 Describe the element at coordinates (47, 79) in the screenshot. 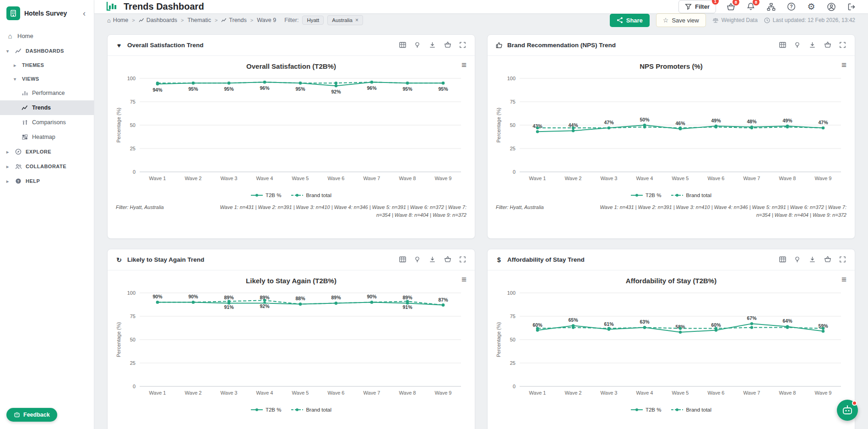

I see `sidebar-item-views: ▾ VIEWS` at that location.